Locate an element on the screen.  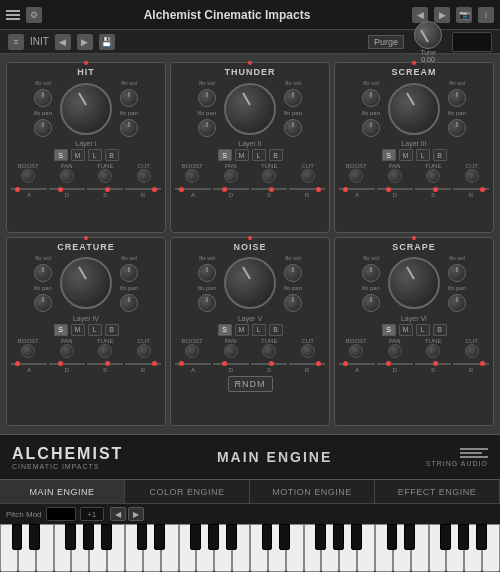
adsr-slider-r-layer1 is located at coordinates (143, 189).